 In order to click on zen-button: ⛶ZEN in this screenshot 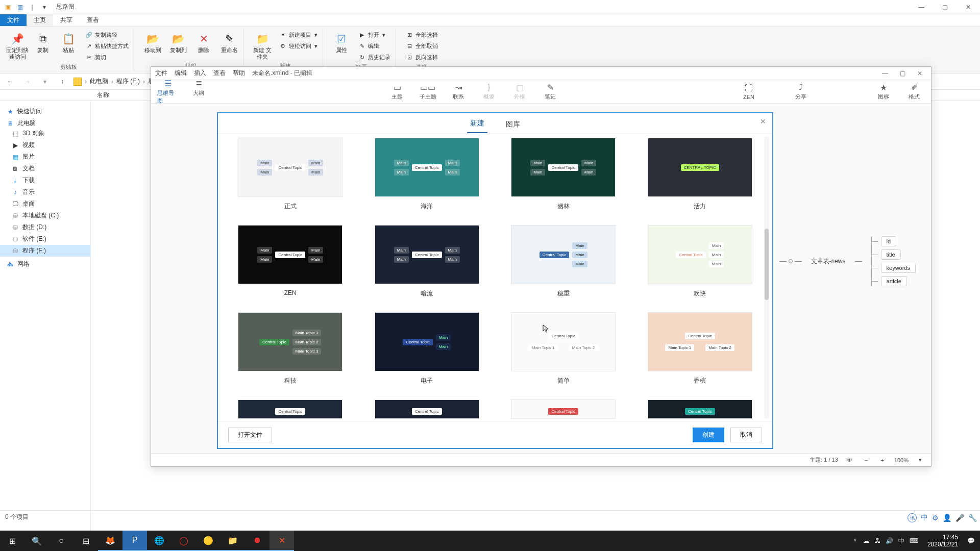, I will do `click(749, 92)`.